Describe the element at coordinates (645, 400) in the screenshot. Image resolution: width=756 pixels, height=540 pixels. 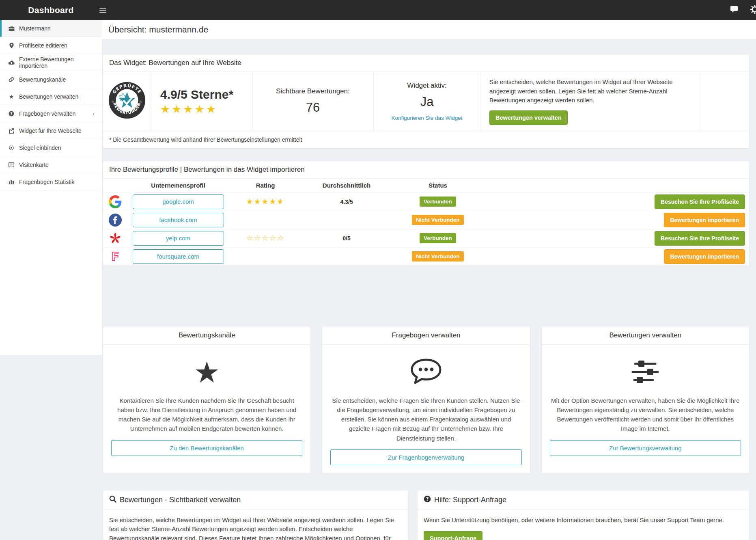
I see `feature-card-bewertungen-verwalten: Bewertungen verwalten Mit der Option Bew…` at that location.